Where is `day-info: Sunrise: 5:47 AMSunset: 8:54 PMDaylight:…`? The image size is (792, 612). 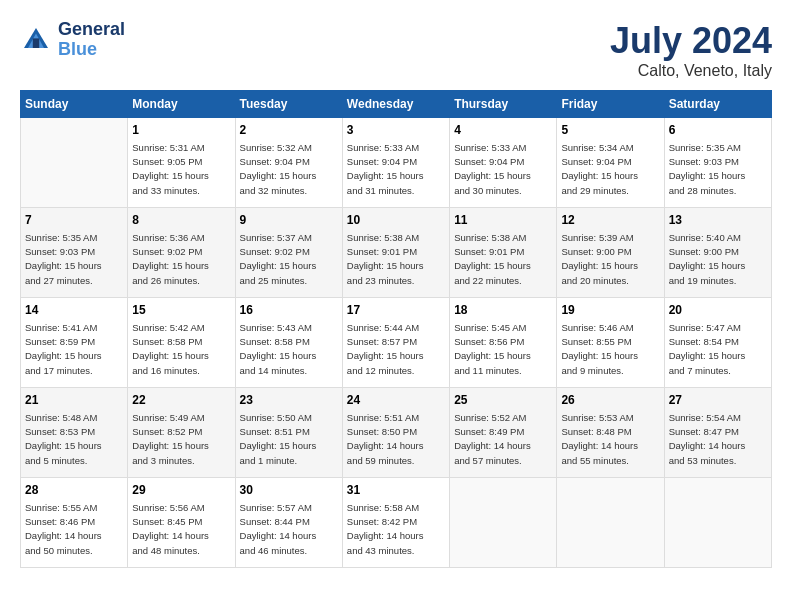
day-info: Sunrise: 5:47 AMSunset: 8:54 PMDaylight:… is located at coordinates (718, 350).